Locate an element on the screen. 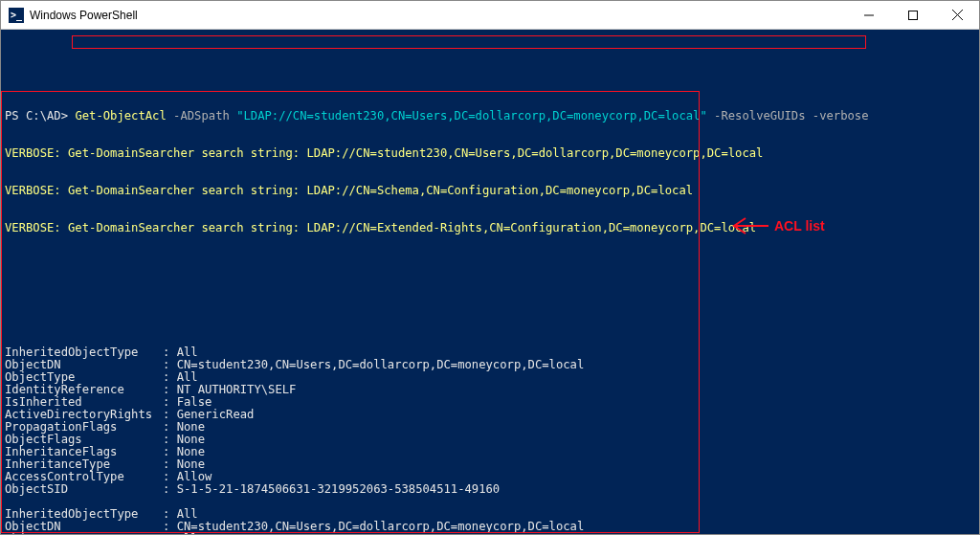 The image size is (980, 535). param-tail: -ResolveGUIDs -verbose is located at coordinates (789, 116).